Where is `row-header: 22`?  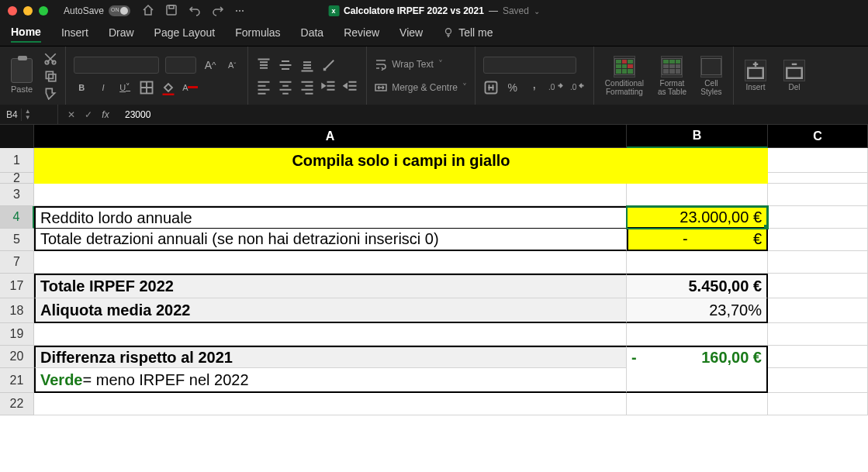 row-header: 22 is located at coordinates (17, 405).